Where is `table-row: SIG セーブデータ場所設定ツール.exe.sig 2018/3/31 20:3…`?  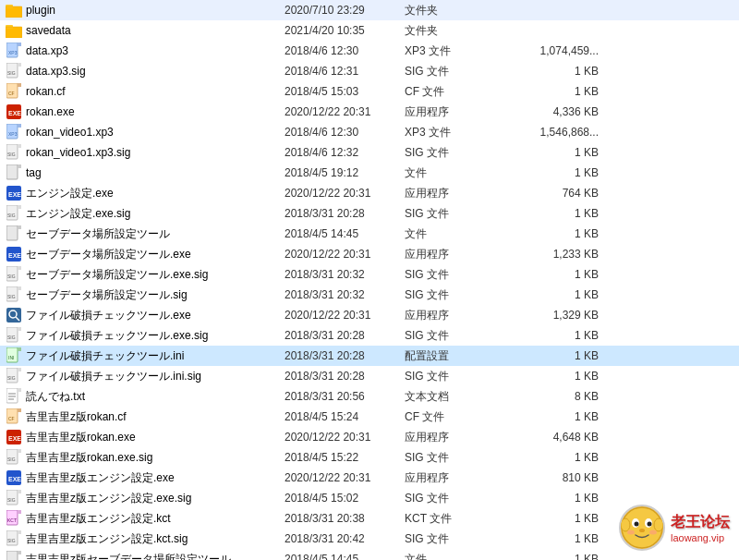 table-row: SIG セーブデータ場所設定ツール.exe.sig 2018/3/31 20:3… is located at coordinates (370, 274).